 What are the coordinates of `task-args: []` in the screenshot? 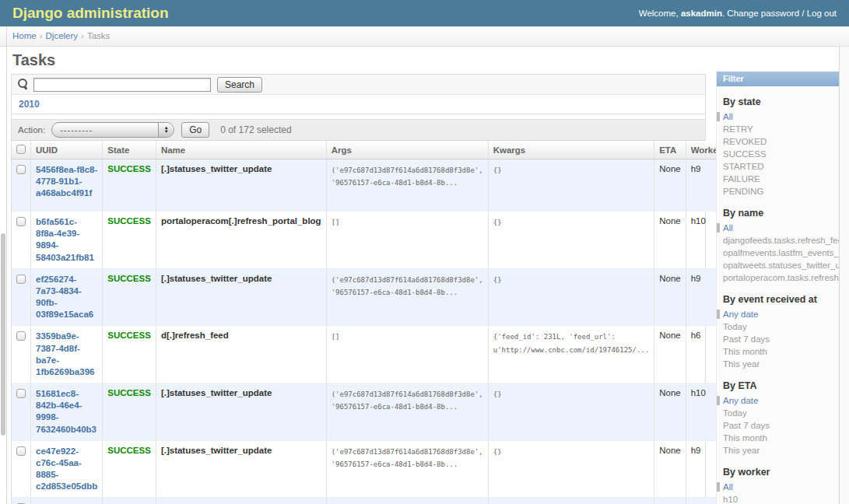 It's located at (407, 240).